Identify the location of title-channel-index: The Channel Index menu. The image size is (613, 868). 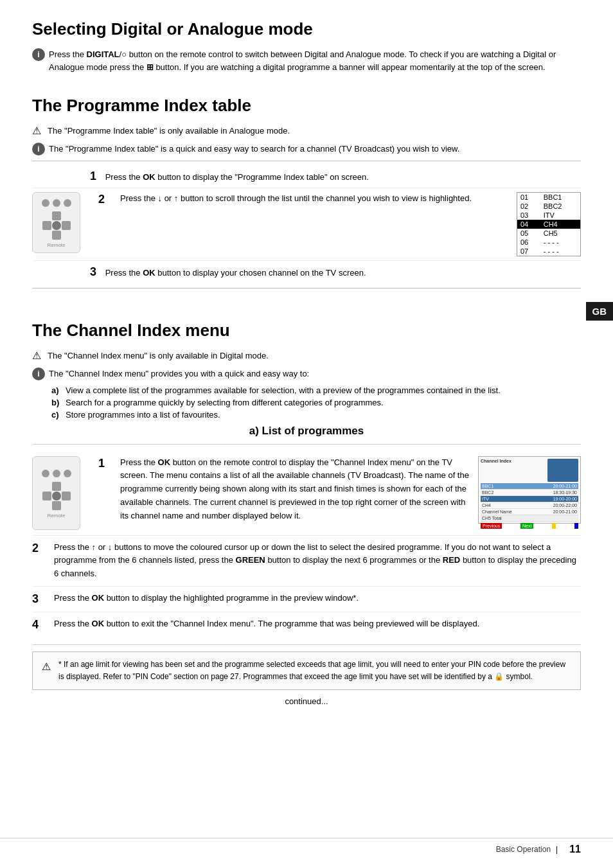
(306, 330).